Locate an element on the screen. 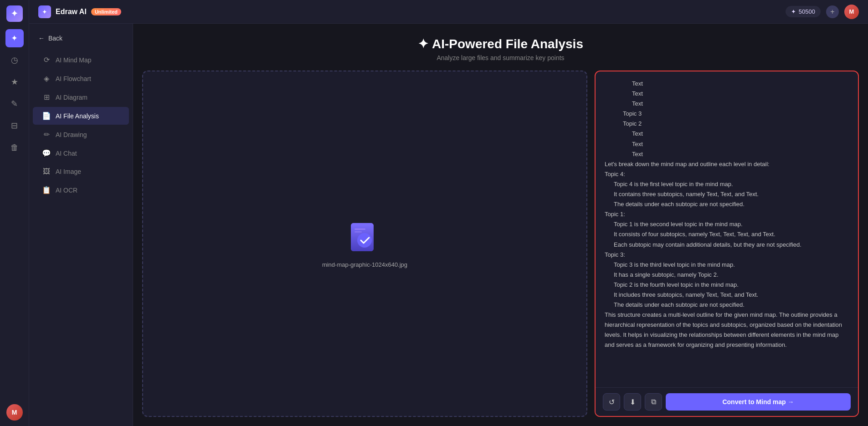  page-header: ✦ AI-Powered File Analysis Analyze large… is located at coordinates (500, 47).